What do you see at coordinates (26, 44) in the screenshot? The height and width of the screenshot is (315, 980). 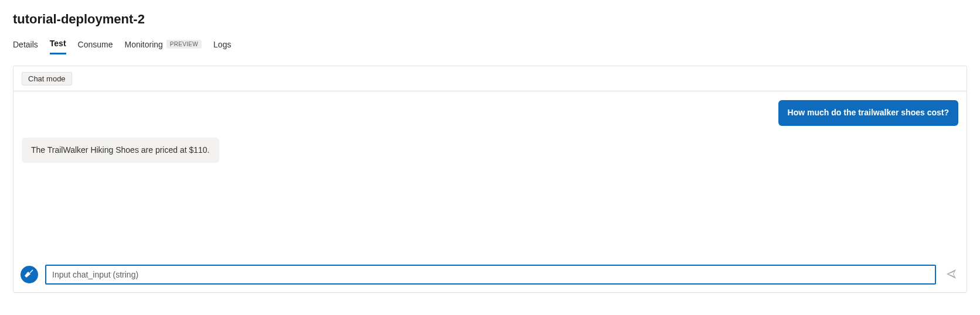 I see `tab-label: Details` at bounding box center [26, 44].